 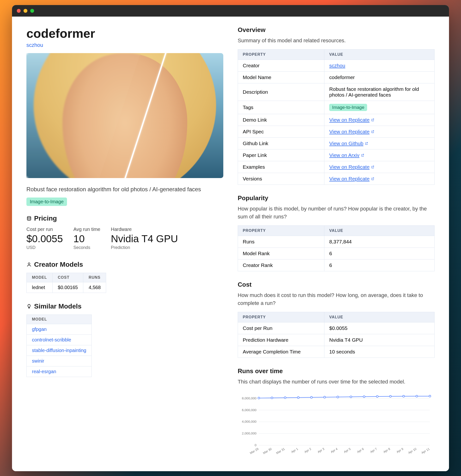 I want to click on creator-link: sczhou, so click(x=35, y=45).